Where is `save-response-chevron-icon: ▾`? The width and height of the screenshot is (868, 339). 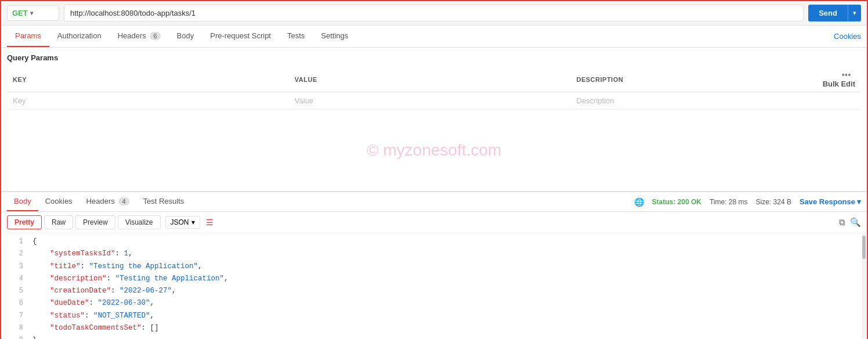 save-response-chevron-icon: ▾ is located at coordinates (859, 202).